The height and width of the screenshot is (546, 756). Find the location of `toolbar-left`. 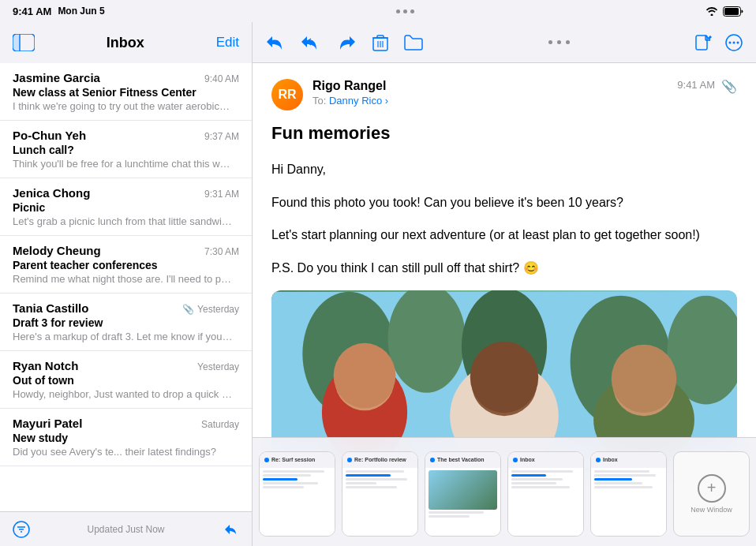

toolbar-left is located at coordinates (344, 43).